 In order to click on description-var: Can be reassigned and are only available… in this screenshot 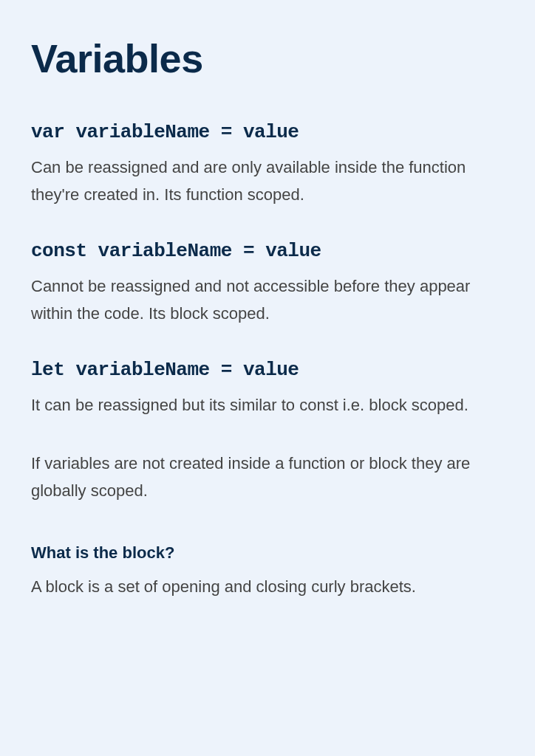, I will do `click(268, 182)`.